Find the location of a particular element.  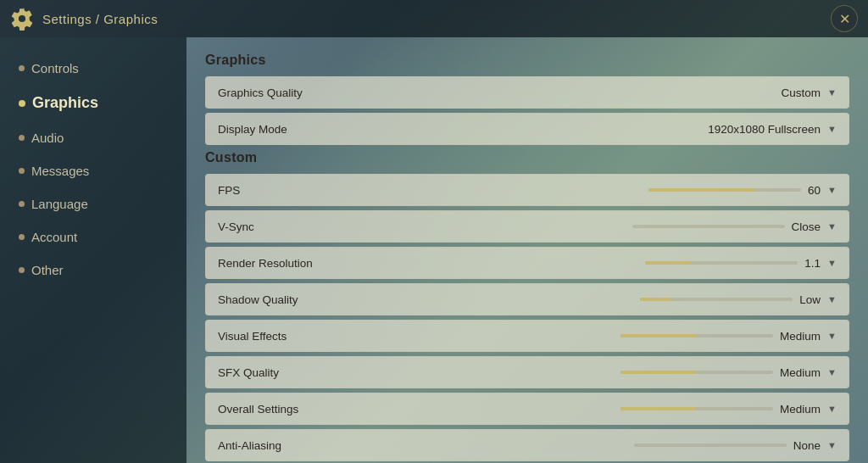

custom-dropdown-arrow-5: ▼ is located at coordinates (832, 372).